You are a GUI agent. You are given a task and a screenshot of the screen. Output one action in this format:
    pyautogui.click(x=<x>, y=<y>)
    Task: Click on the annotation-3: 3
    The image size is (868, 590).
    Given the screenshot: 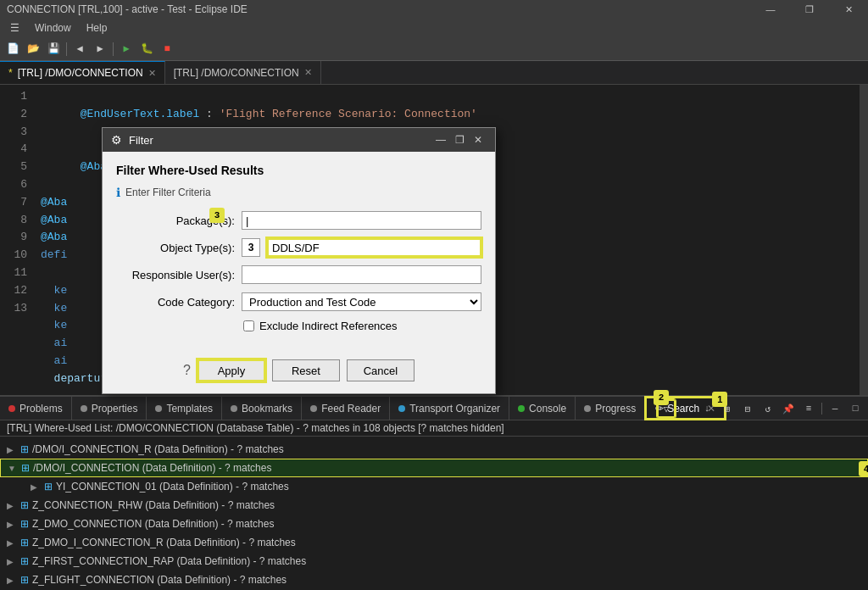 What is the action you would take?
    pyautogui.click(x=217, y=215)
    